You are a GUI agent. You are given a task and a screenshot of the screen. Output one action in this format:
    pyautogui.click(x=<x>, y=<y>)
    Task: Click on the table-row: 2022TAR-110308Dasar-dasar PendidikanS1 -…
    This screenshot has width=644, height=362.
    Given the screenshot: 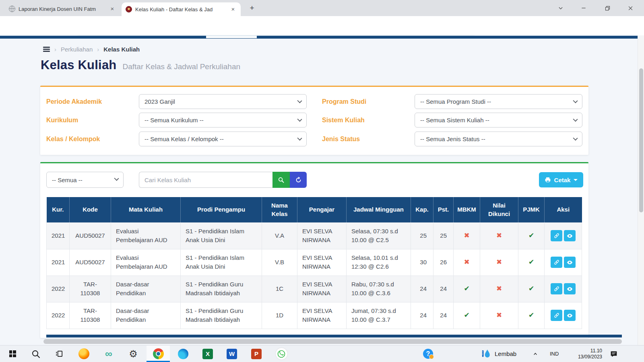 What is the action you would take?
    pyautogui.click(x=314, y=289)
    